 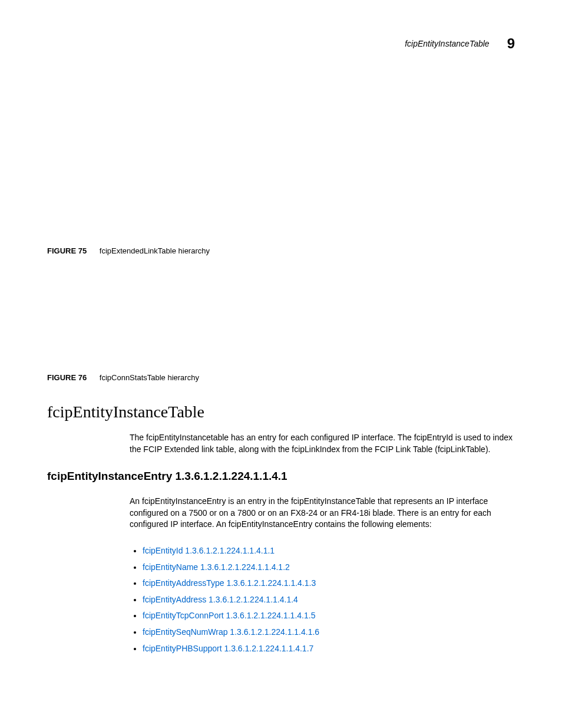 I want to click on section-title: fcipEntityInstanceTable, so click(x=281, y=412).